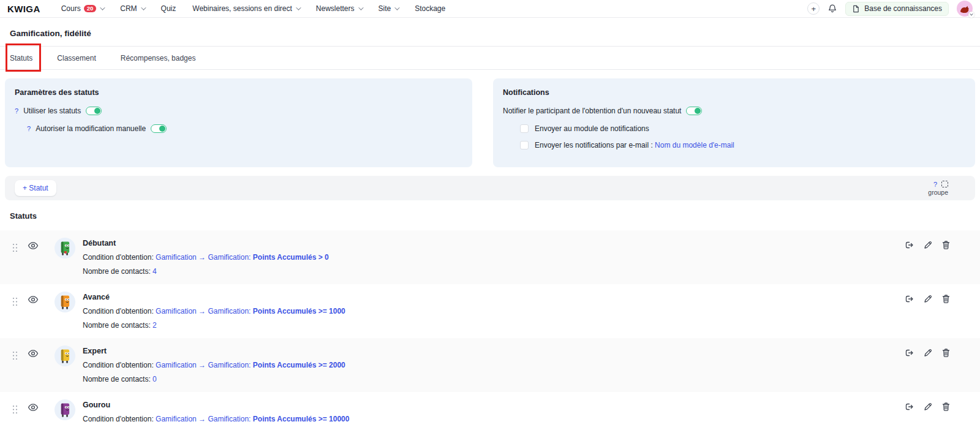  I want to click on nav-item: Cours 20, so click(83, 9).